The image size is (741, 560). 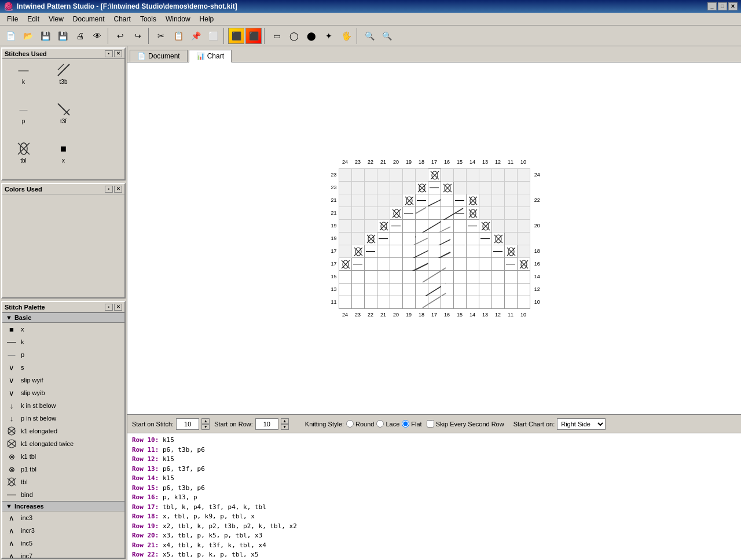 I want to click on r24-c15, so click(x=460, y=175).